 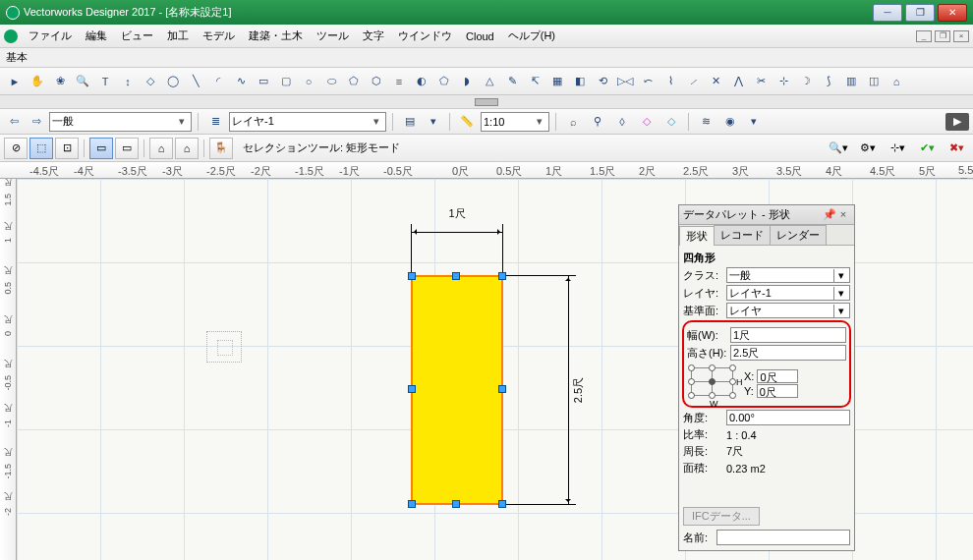 What do you see at coordinates (838, 148) in the screenshot?
I see `zoom-fit-button: 🔍▾` at bounding box center [838, 148].